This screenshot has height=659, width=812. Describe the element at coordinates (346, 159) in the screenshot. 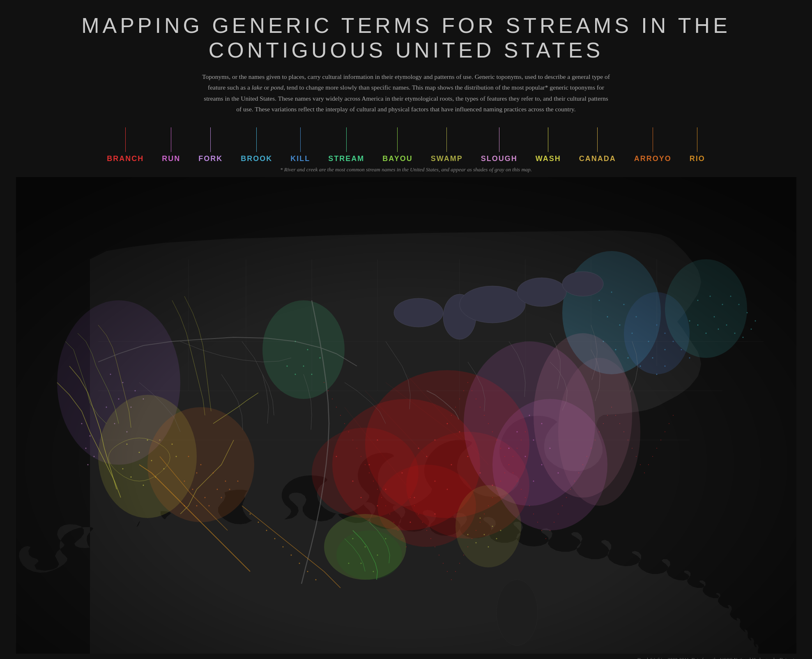

I see `legend-label-stream: STREAM` at that location.